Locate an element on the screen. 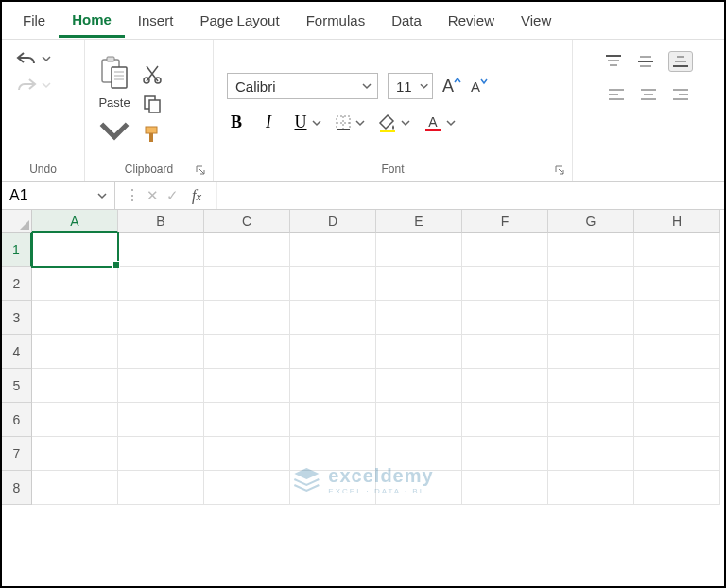 This screenshot has width=726, height=588. row-header-8: 8 is located at coordinates (17, 488).